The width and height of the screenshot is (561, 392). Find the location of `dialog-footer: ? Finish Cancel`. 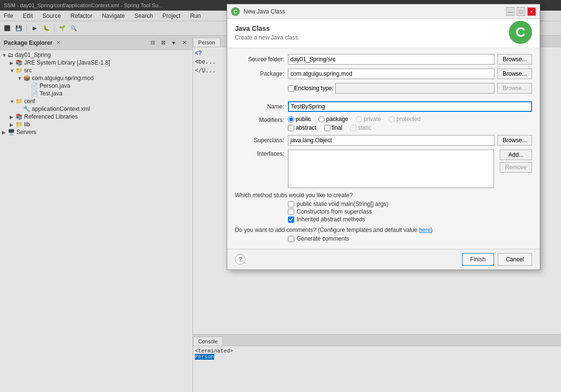

dialog-footer: ? Finish Cancel is located at coordinates (383, 259).